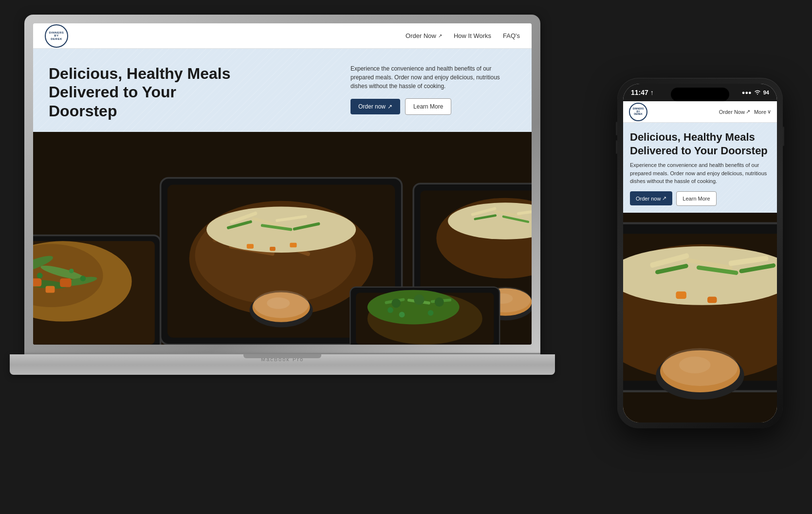  Describe the element at coordinates (757, 92) in the screenshot. I see `phone-wifi-icon` at that location.